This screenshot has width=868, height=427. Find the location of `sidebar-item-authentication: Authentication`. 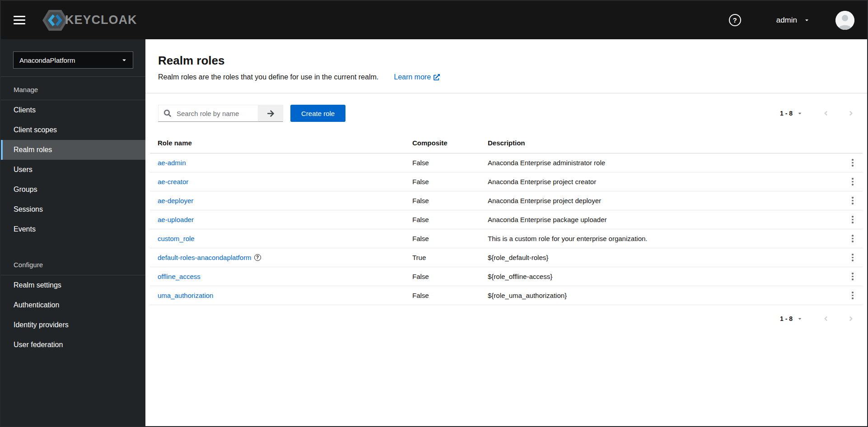

sidebar-item-authentication: Authentication is located at coordinates (73, 305).